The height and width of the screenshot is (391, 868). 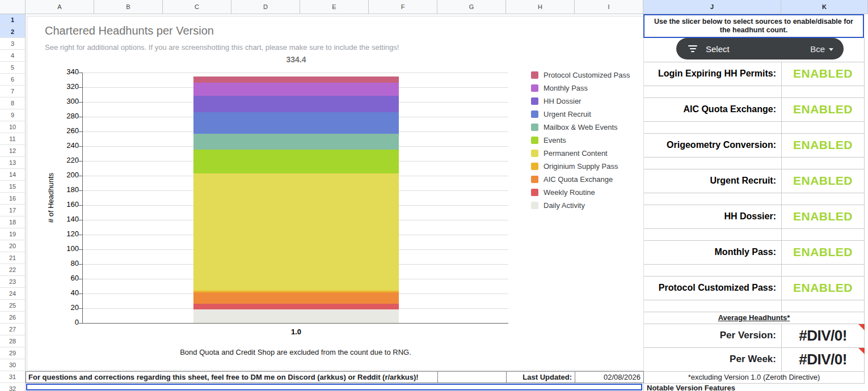 I want to click on column-header-A: A, so click(x=60, y=7).